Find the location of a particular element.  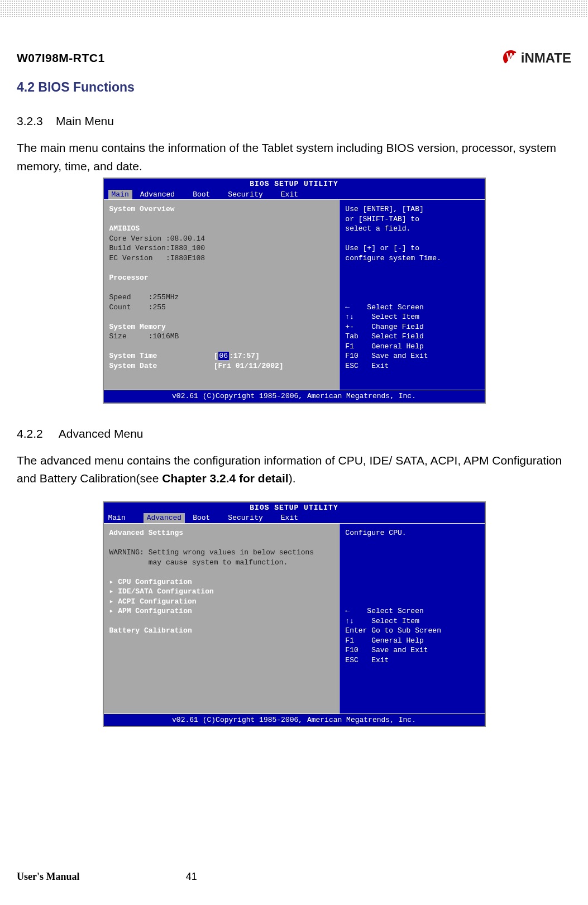

system-time-hours: 06 is located at coordinates (224, 356).